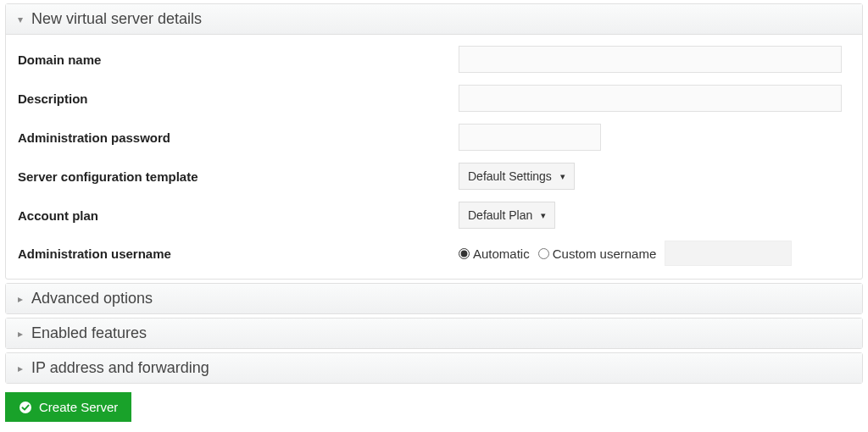 This screenshot has width=868, height=432. I want to click on create-server-button-label: Create Server, so click(78, 407).